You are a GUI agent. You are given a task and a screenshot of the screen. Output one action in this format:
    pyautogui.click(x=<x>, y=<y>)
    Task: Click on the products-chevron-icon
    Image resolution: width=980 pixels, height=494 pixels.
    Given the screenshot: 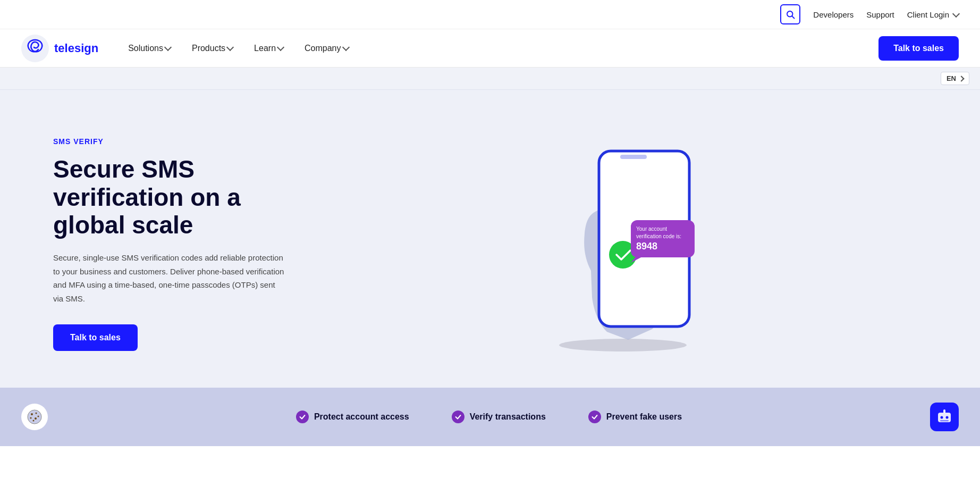 What is the action you would take?
    pyautogui.click(x=230, y=47)
    